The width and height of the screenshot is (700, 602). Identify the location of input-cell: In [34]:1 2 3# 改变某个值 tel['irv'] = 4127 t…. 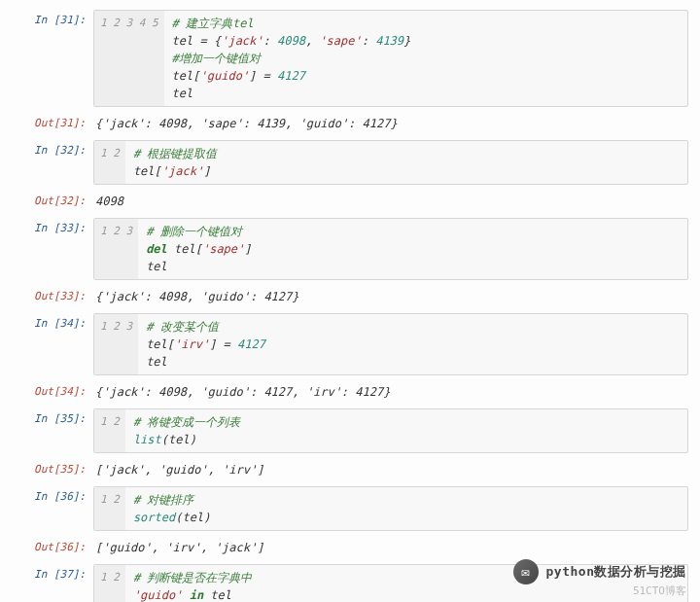
(350, 344).